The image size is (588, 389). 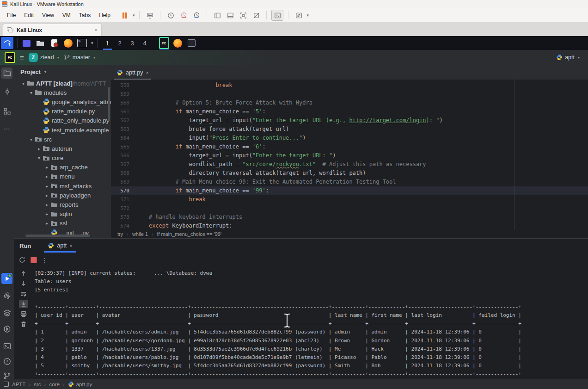 I want to click on breadcrumb-item: try, so click(x=120, y=234).